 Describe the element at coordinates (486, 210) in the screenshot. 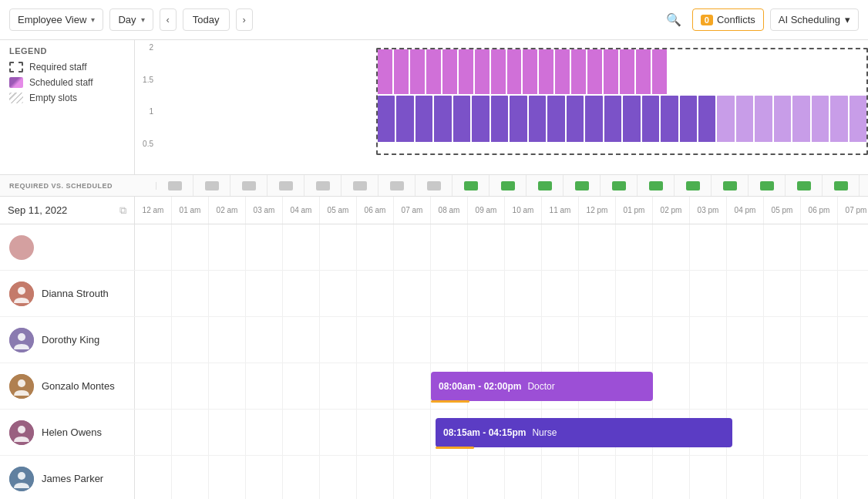

I see `time-col-9: 09 am` at that location.